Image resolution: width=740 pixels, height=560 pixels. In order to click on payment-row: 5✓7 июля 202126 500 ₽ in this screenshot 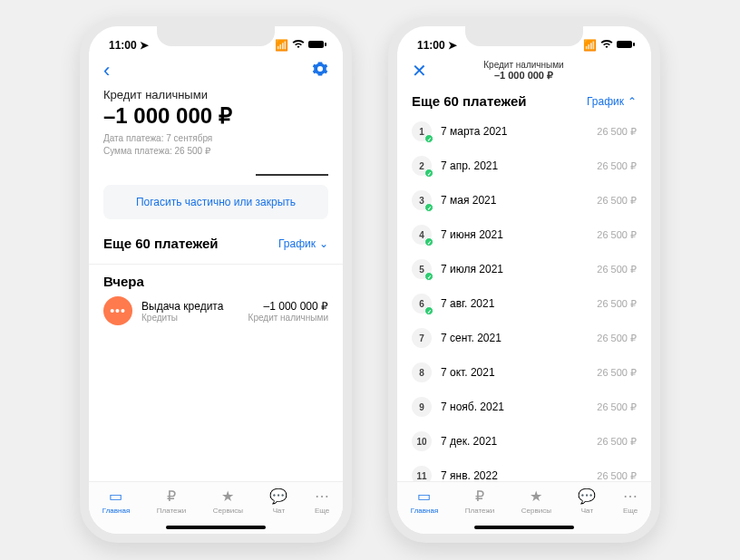, I will do `click(524, 269)`.